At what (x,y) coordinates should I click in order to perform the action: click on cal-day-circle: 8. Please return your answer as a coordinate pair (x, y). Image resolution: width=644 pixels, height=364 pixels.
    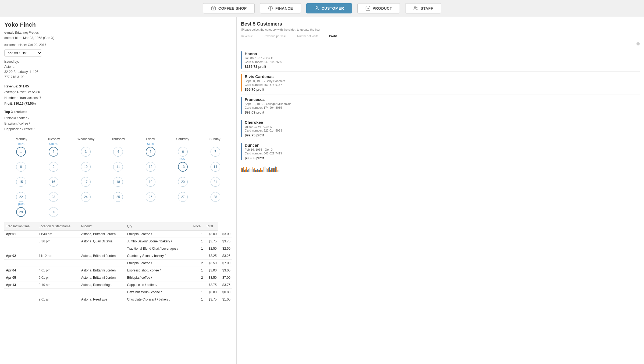
    Looking at the image, I should click on (21, 167).